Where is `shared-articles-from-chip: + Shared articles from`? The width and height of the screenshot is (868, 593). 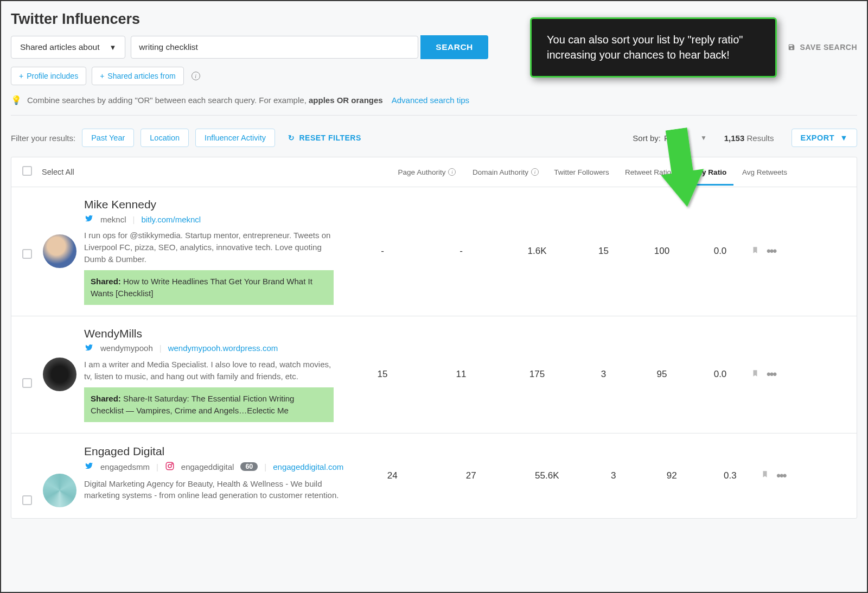
shared-articles-from-chip: + Shared articles from is located at coordinates (138, 76).